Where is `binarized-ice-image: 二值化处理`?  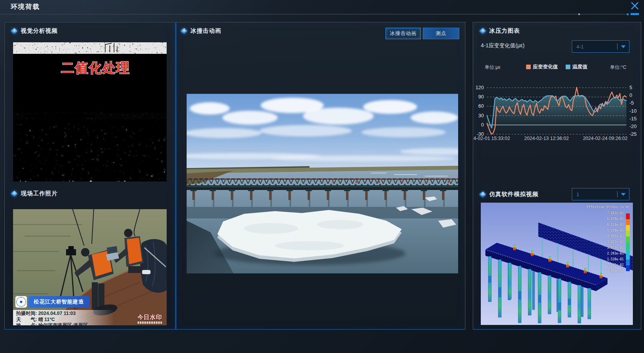 binarized-ice-image: 二值化处理 is located at coordinates (90, 112).